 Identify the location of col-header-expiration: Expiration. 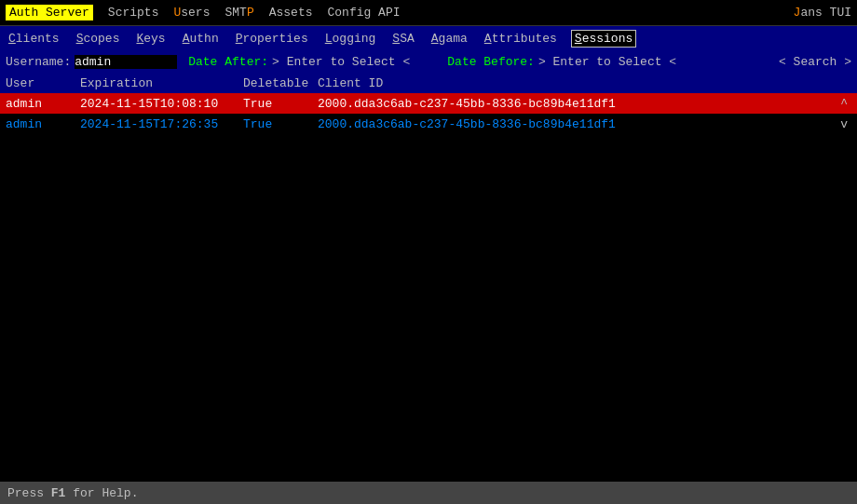
(162, 84).